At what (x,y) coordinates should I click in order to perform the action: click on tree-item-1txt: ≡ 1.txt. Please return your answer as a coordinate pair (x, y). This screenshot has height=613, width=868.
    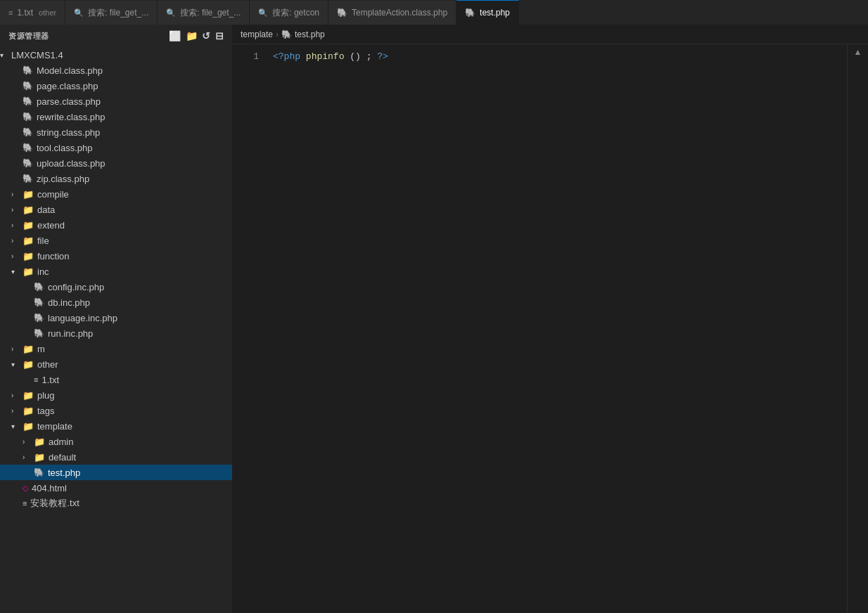
    Looking at the image, I should click on (116, 380).